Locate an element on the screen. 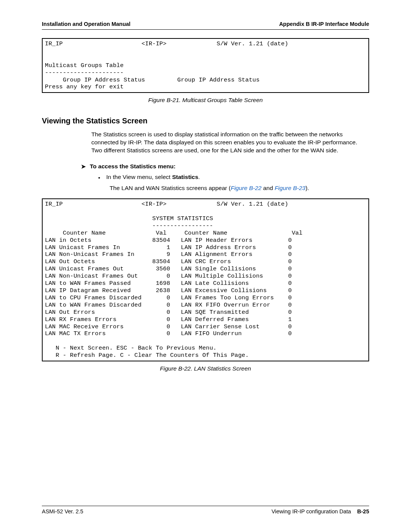 This screenshot has width=411, height=532. page-footer: ASMi-52 Ver. 2.5 Viewing IR-IP configura… is located at coordinates (206, 510).